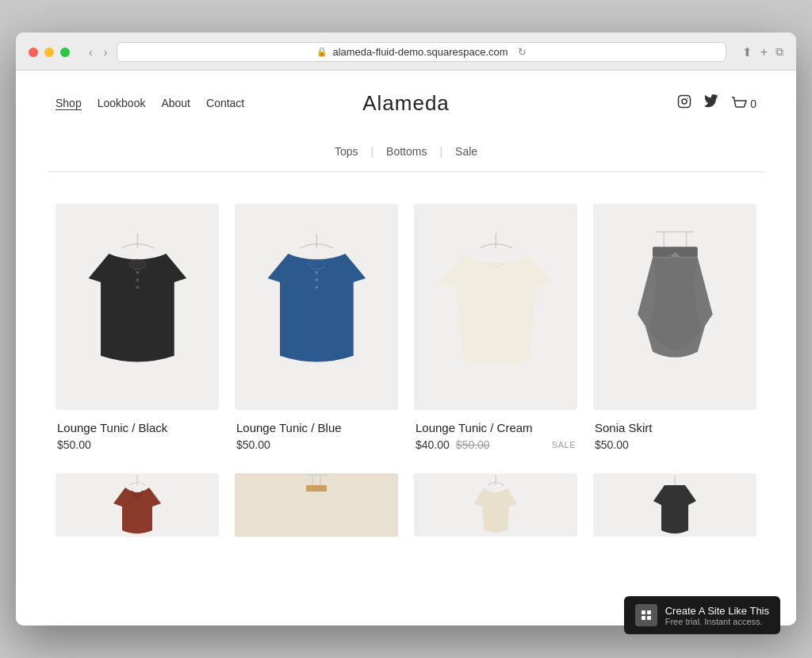  What do you see at coordinates (406, 171) in the screenshot?
I see `divider-line` at bounding box center [406, 171].